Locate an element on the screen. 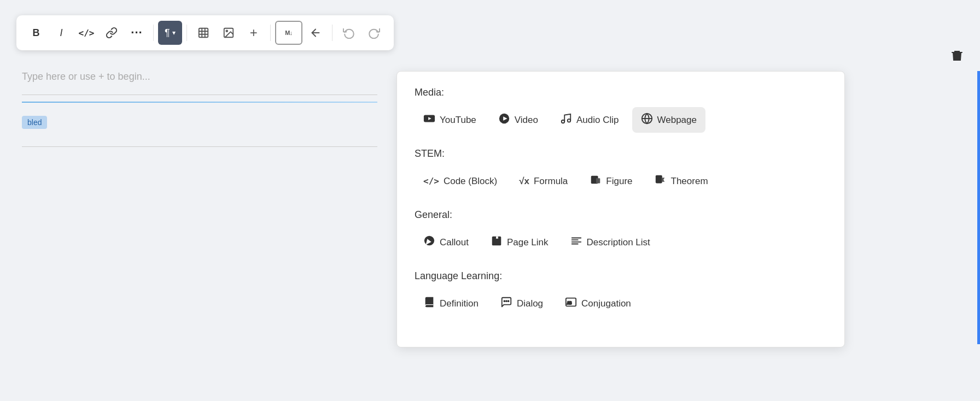 This screenshot has height=401, width=980. bold-button: B is located at coordinates (36, 33).